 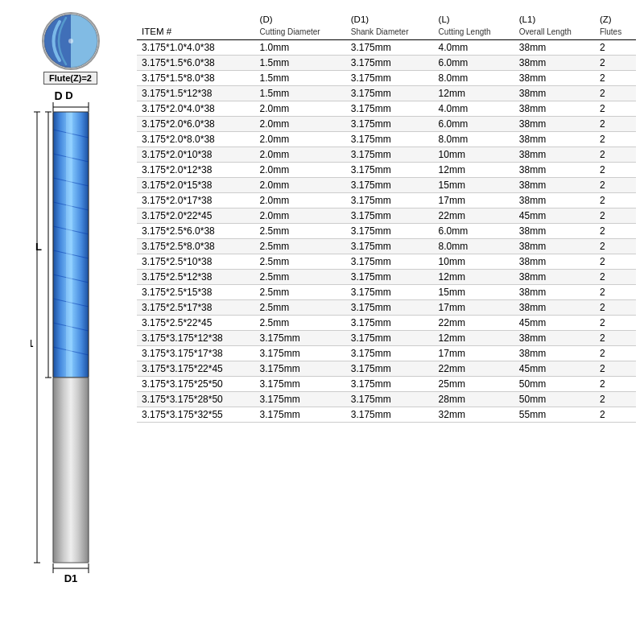 What do you see at coordinates (474, 108) in the screenshot?
I see `cell-l: 4.0mm` at bounding box center [474, 108].